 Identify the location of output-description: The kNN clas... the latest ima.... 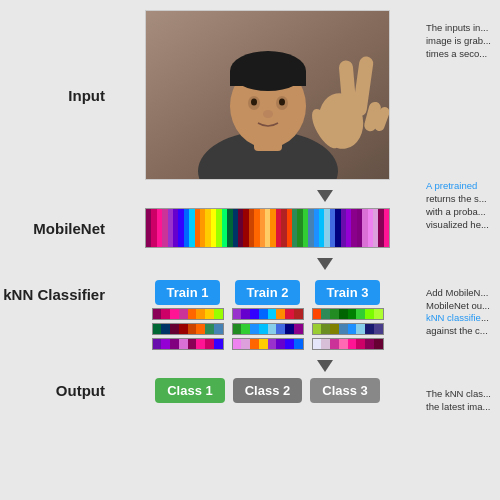
(460, 401).